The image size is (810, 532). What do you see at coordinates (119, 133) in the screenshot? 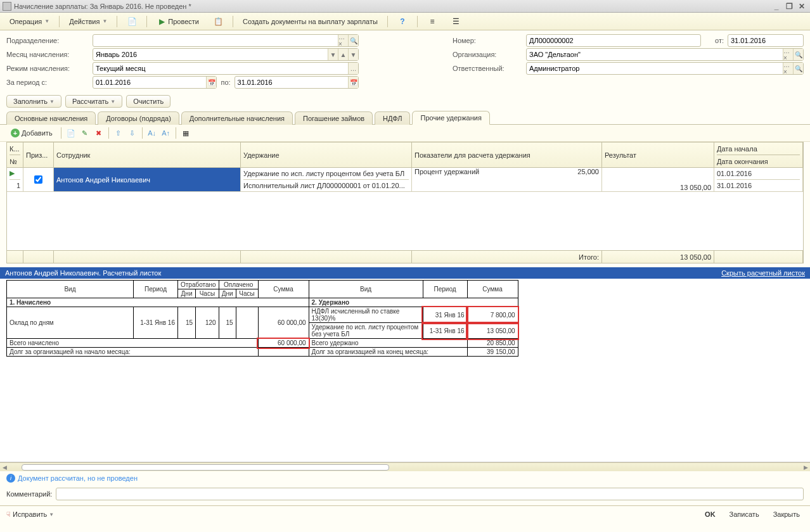
I see `move-up-button: ⇧` at bounding box center [119, 133].